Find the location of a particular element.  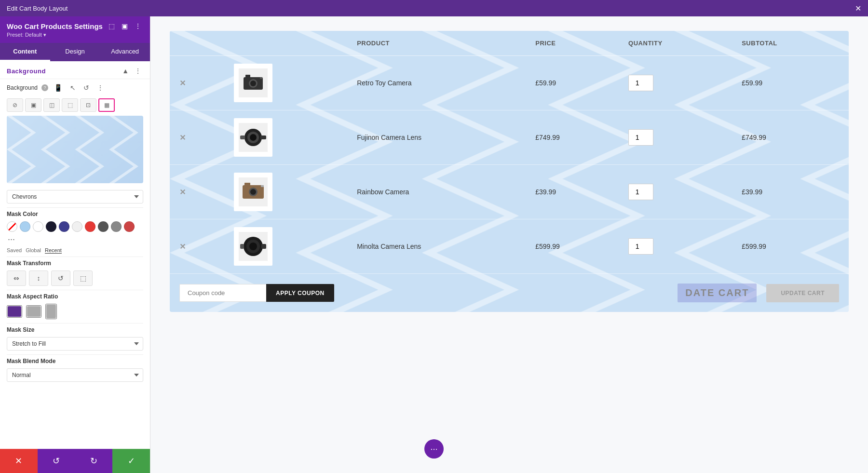

tab-design: Design is located at coordinates (75, 52).